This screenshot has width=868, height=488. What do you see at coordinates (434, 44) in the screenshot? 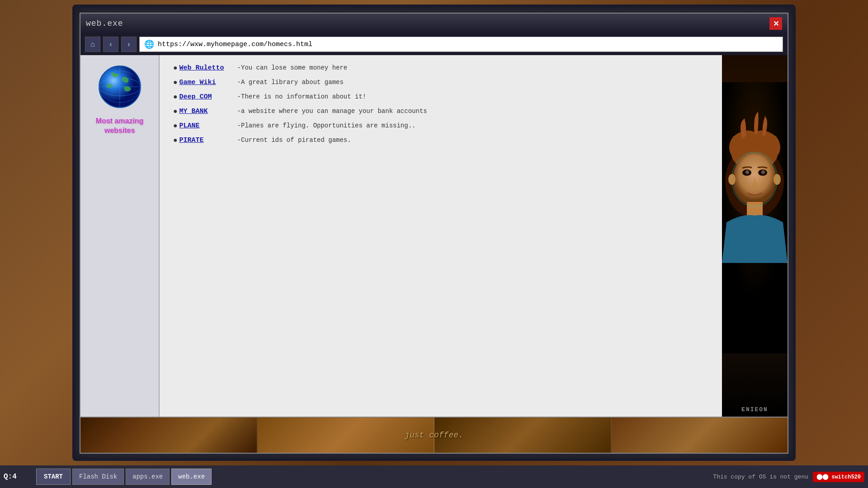
I see `nav-bar: ⌂ ‹ › 🌐 https://wxw.myhomepage.com/homec…` at bounding box center [434, 44].